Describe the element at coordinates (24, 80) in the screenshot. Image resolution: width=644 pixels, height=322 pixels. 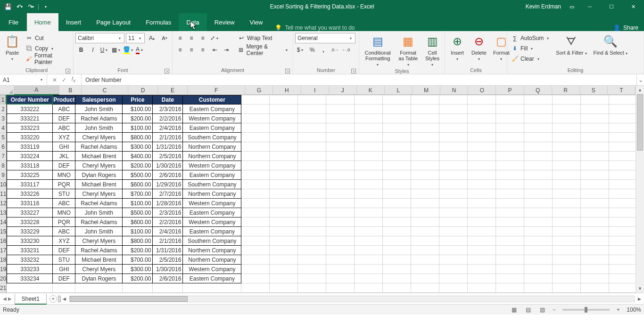
I see `name-box: A1▾` at that location.